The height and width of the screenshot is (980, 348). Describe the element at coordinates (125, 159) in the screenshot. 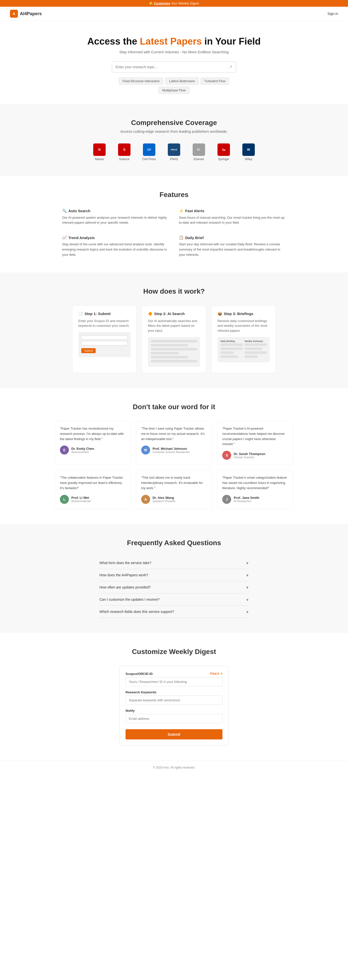

I see `publisher-name-science: Science` at that location.